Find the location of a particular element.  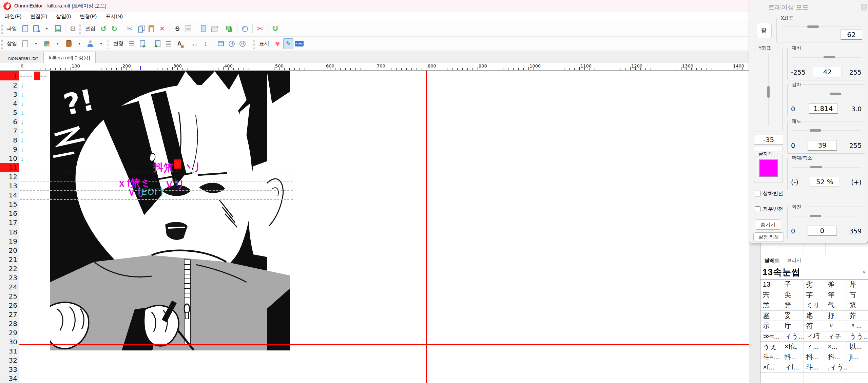

palette-cell: ィ... is located at coordinates (815, 347).